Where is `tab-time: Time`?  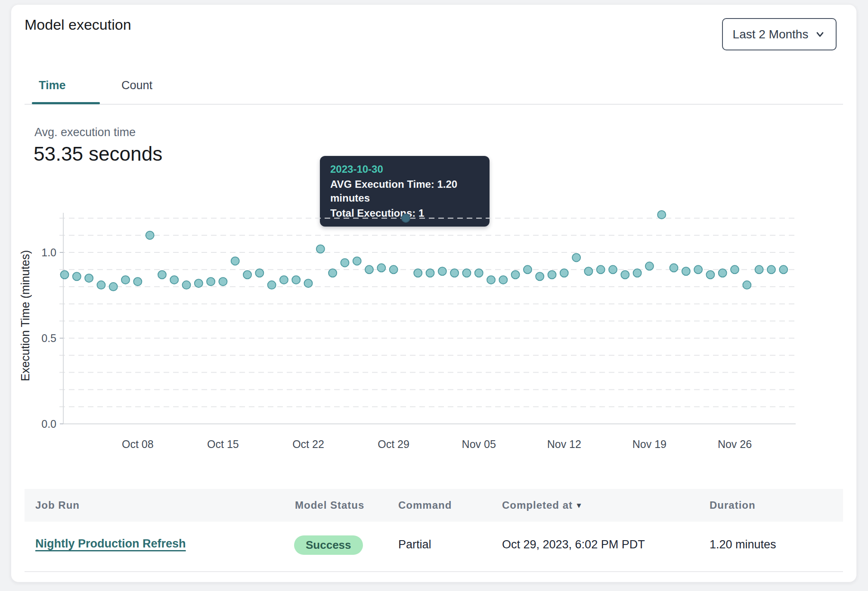
tab-time: Time is located at coordinates (53, 85).